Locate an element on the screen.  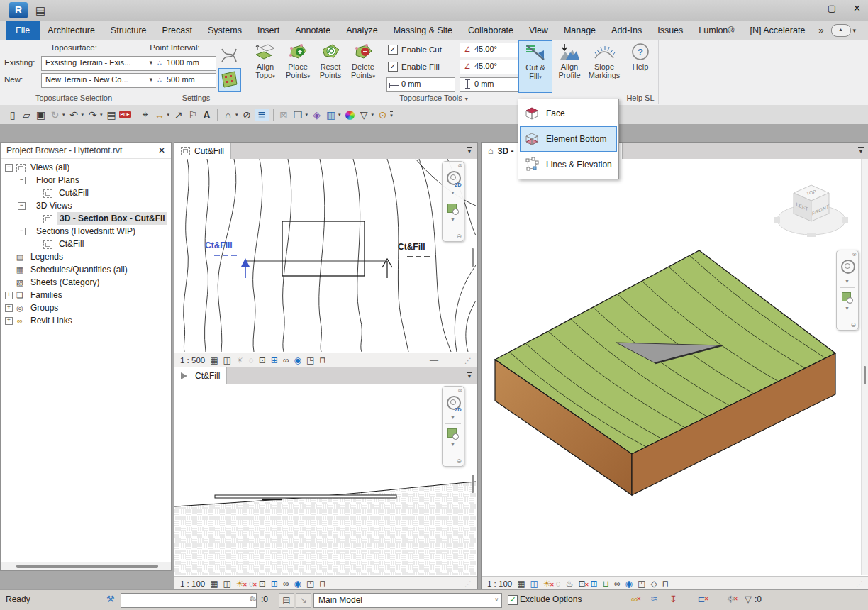
exclude-options-checkbox: ✓ is located at coordinates (513, 600).